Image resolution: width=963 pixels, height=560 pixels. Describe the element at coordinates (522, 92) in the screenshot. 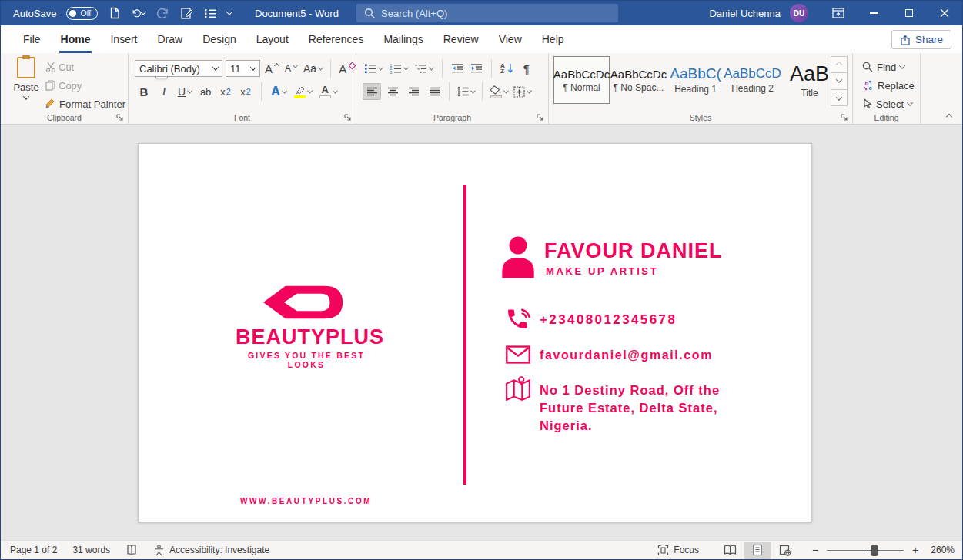

I see `borders-button` at that location.